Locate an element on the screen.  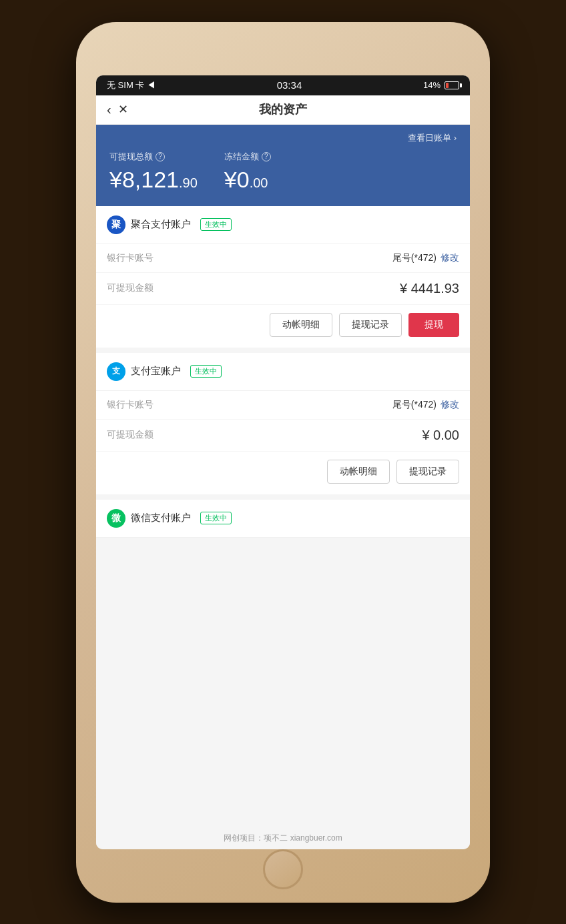
home-button is located at coordinates (283, 869).